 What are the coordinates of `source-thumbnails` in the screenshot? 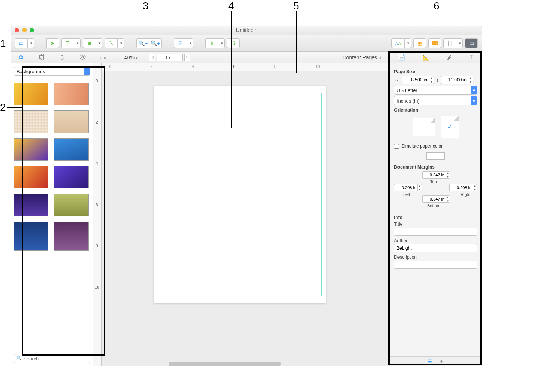 It's located at (52, 216).